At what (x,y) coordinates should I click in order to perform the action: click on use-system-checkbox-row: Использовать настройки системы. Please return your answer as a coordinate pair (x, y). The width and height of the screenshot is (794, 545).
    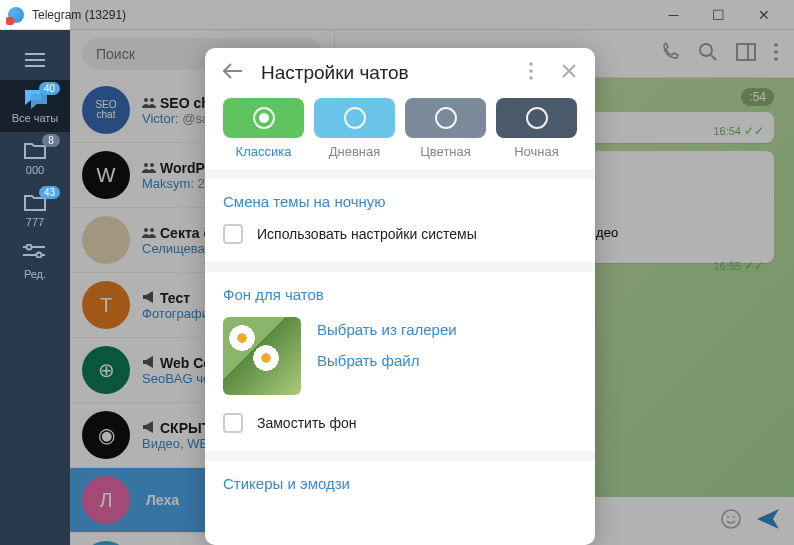
    Looking at the image, I should click on (400, 234).